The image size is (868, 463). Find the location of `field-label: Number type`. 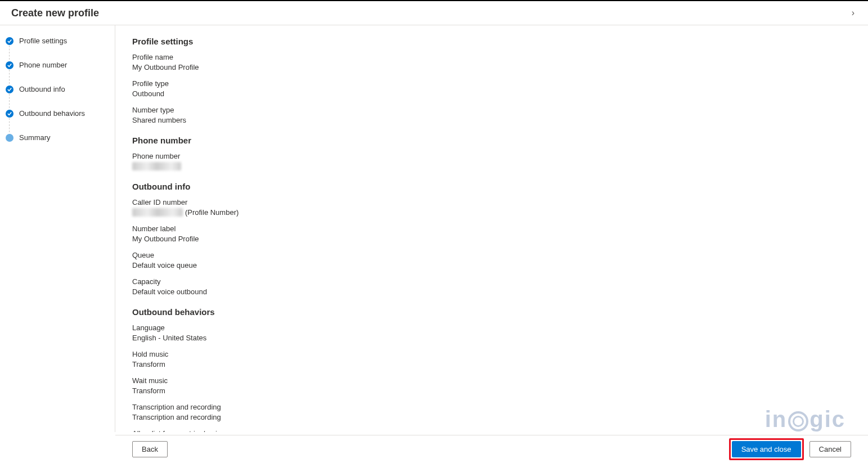

field-label: Number type is located at coordinates (492, 110).